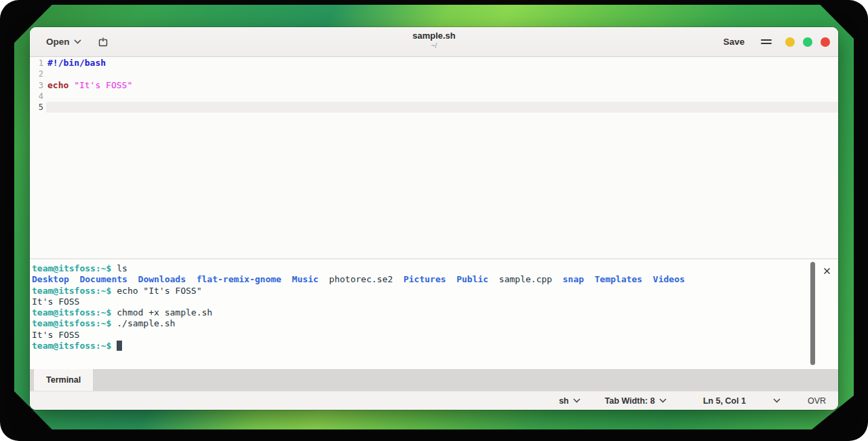 This screenshot has height=441, width=868. Describe the element at coordinates (827, 271) in the screenshot. I see `close-icon` at that location.